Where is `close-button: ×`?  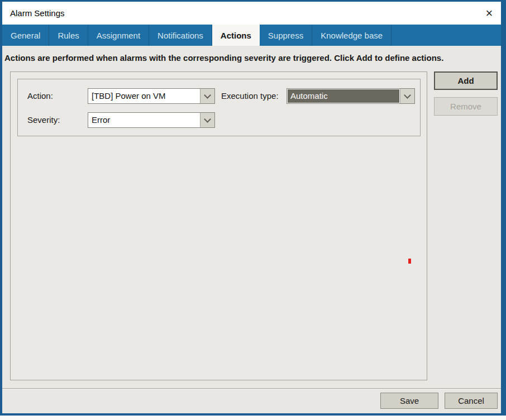 close-button: × is located at coordinates (489, 13).